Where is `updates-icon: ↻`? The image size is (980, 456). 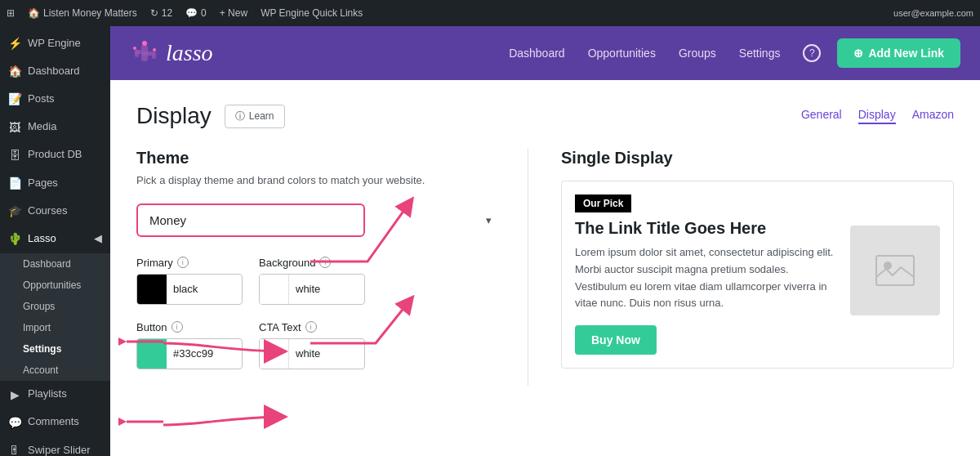
updates-icon: ↻ is located at coordinates (154, 13).